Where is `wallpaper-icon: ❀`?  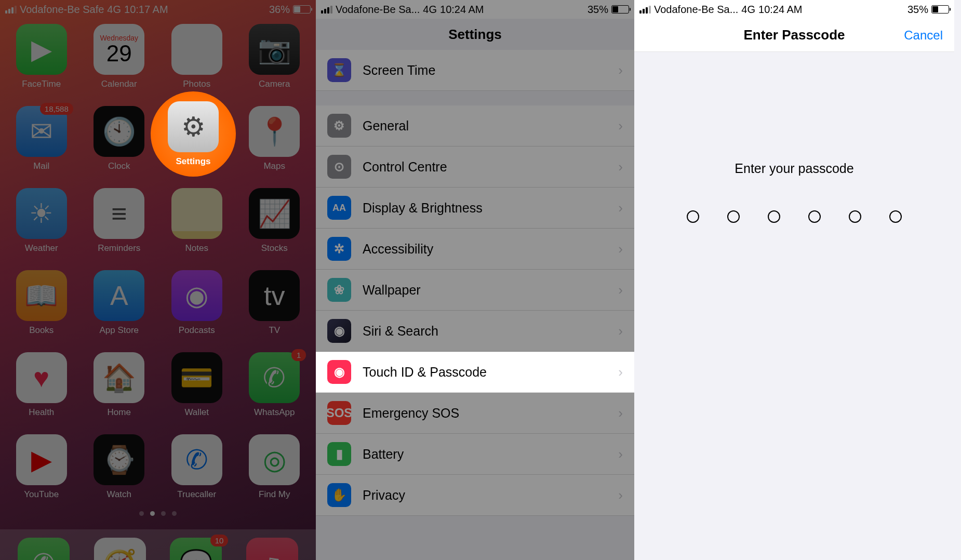 wallpaper-icon: ❀ is located at coordinates (339, 290).